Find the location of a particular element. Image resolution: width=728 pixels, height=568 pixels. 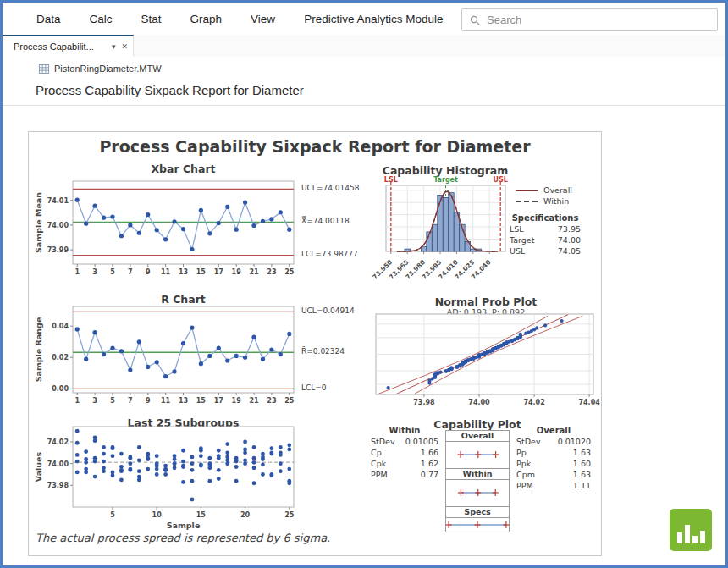

within-stats-title: Within is located at coordinates (405, 430).